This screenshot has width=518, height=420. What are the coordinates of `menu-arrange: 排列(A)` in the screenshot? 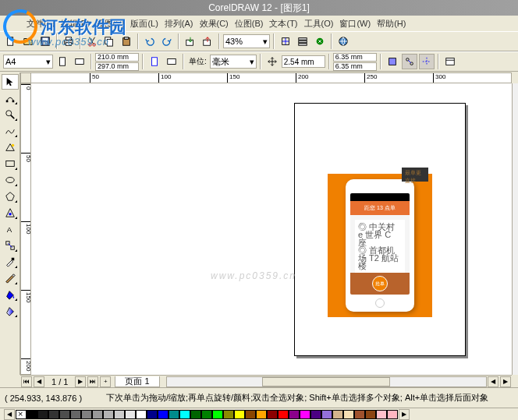 It's located at (179, 23).